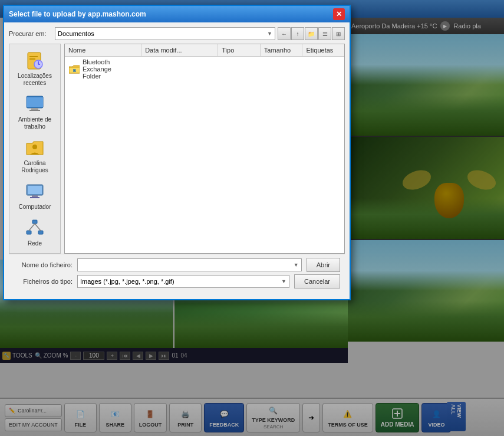 The image size is (504, 436). Describe the element at coordinates (239, 50) in the screenshot. I see `col-type-header: Tipo` at that location.